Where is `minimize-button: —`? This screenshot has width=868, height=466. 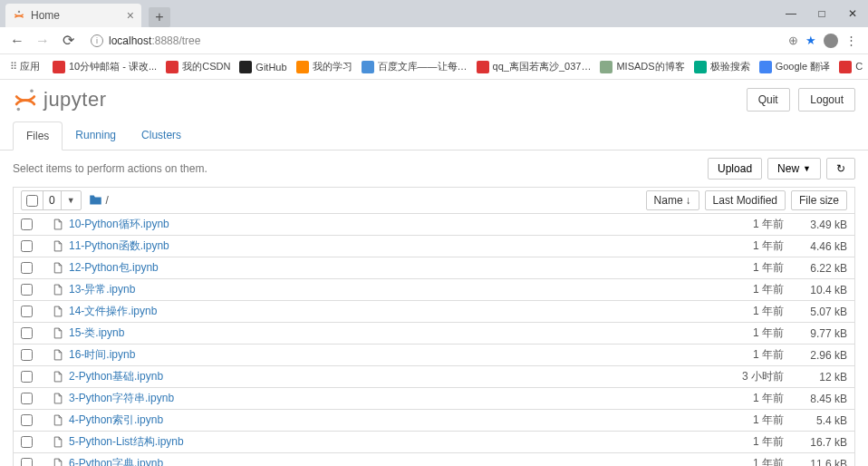 minimize-button: — is located at coordinates (791, 14).